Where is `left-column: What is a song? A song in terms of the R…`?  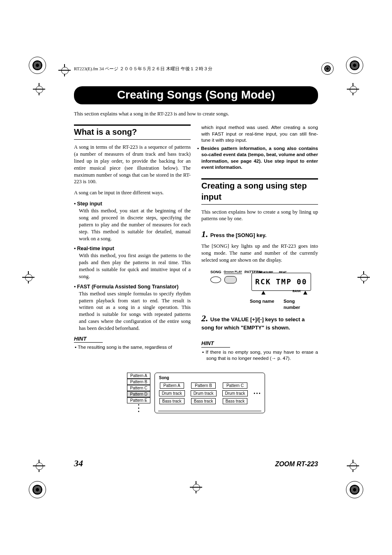
left-column: What is a song? A song in terms of the R… is located at coordinates (132, 243).